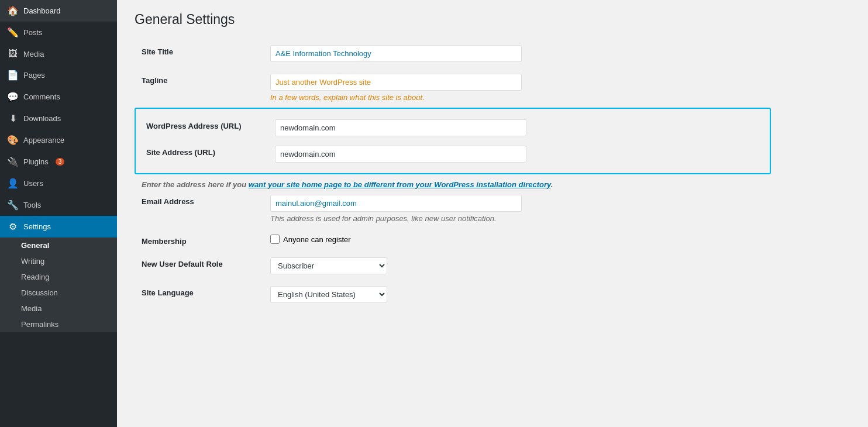 The image size is (868, 427). Describe the element at coordinates (60, 161) in the screenshot. I see `plugins-badge: 3` at that location.